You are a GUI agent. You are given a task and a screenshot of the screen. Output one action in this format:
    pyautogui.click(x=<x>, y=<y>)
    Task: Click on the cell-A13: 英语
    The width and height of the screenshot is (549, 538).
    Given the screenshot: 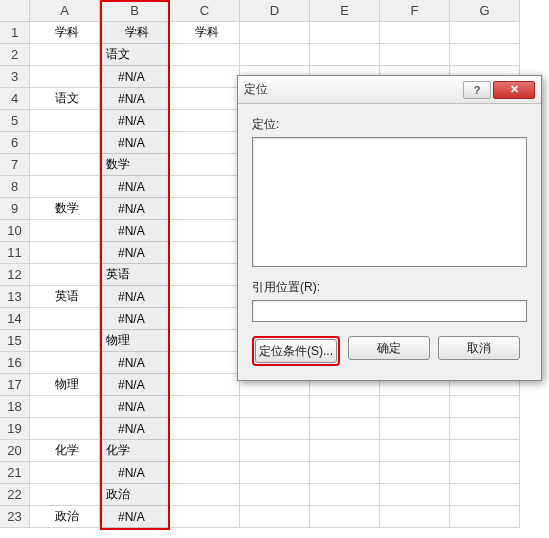 What is the action you would take?
    pyautogui.click(x=65, y=297)
    